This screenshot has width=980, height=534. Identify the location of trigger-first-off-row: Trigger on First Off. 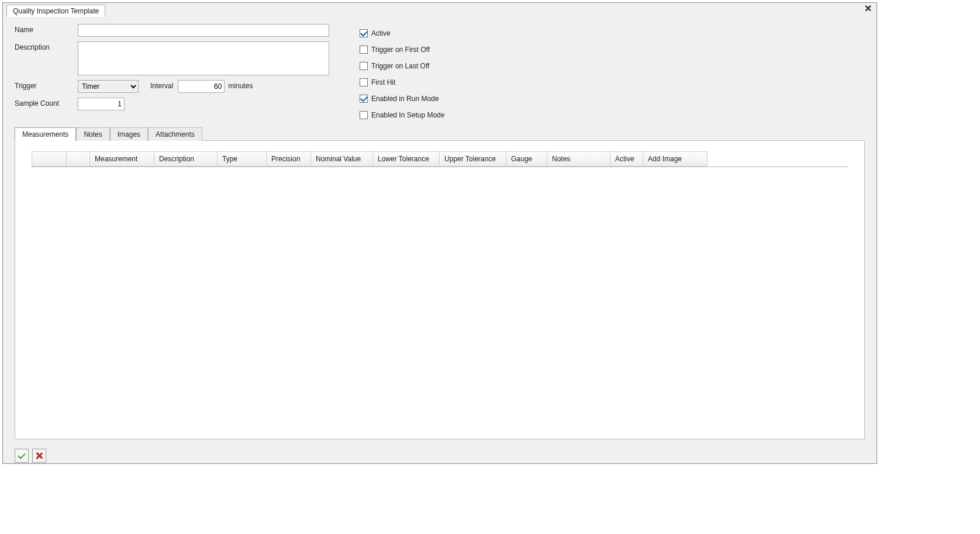
(402, 50).